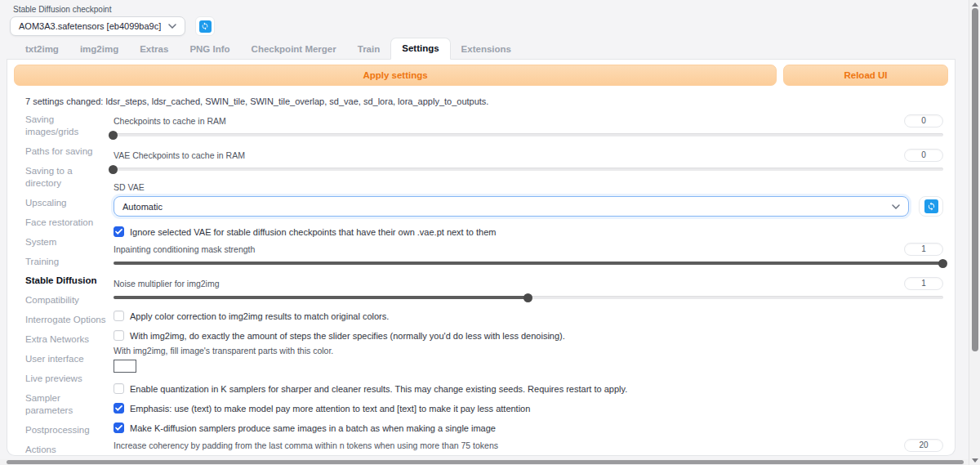 The image size is (980, 465). What do you see at coordinates (528, 232) in the screenshot?
I see `ignore-vae-row: Ignore selected VAE for stable diffusion…` at bounding box center [528, 232].